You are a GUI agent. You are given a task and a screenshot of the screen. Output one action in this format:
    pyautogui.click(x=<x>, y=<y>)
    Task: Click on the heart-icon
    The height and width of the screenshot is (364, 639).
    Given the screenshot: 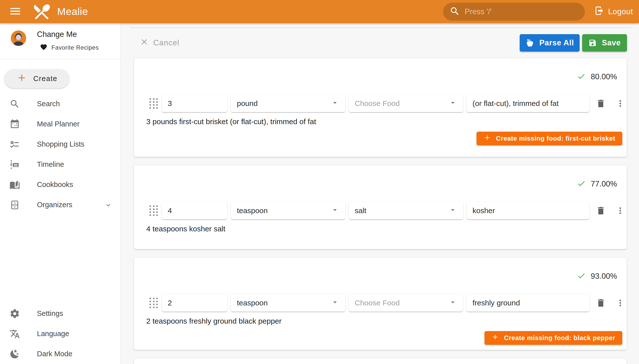 What is the action you would take?
    pyautogui.click(x=44, y=48)
    